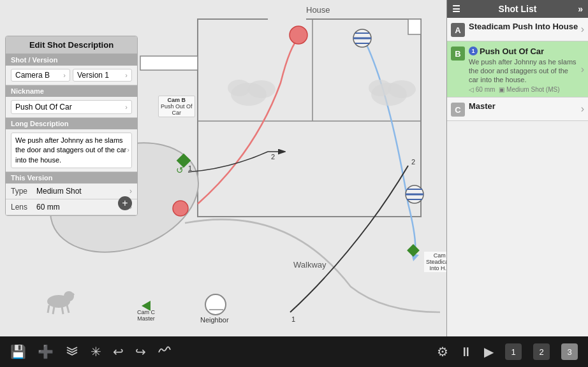 This screenshot has width=588, height=367. What do you see at coordinates (71, 107) in the screenshot?
I see `nickname-field-container: Push Out Of Car ›` at bounding box center [71, 107].